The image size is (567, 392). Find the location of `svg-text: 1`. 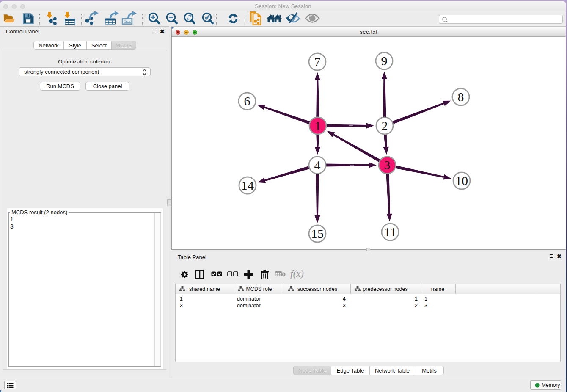

svg-text: 1 is located at coordinates (318, 125).